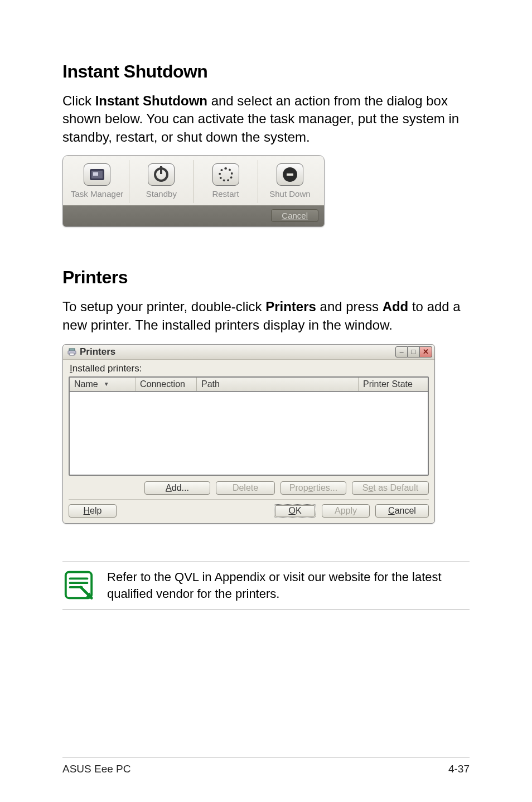  Describe the element at coordinates (96, 511) in the screenshot. I see `text: elp` at that location.